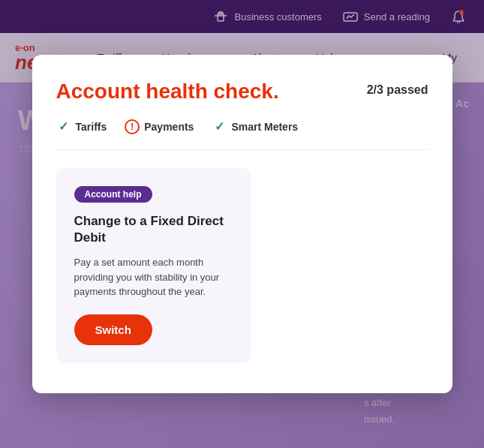 The height and width of the screenshot is (448, 484). Describe the element at coordinates (168, 92) in the screenshot. I see `modal-title: Account health check.` at that location.